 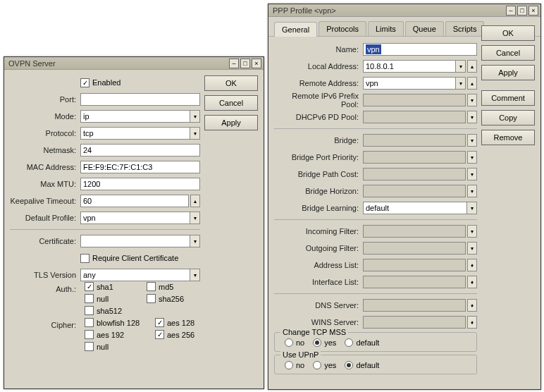 What do you see at coordinates (415, 208) in the screenshot?
I see `bridge-learning-input: default` at bounding box center [415, 208].